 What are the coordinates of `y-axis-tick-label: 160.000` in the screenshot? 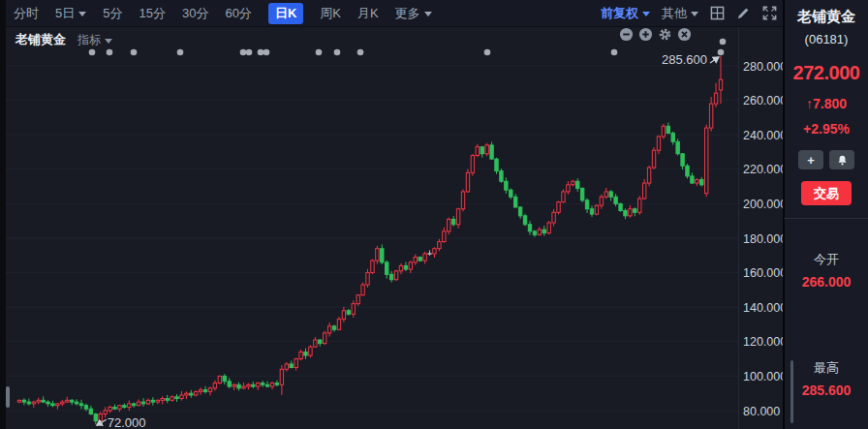 It's located at (765, 273).